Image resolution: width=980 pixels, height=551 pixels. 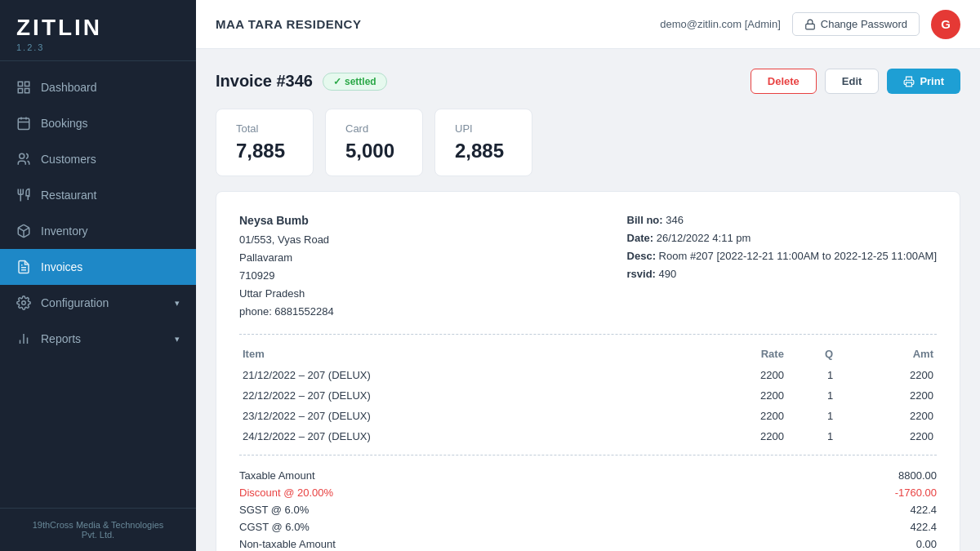 I want to click on sidebar-item-restaurant: Restaurant, so click(x=98, y=195).